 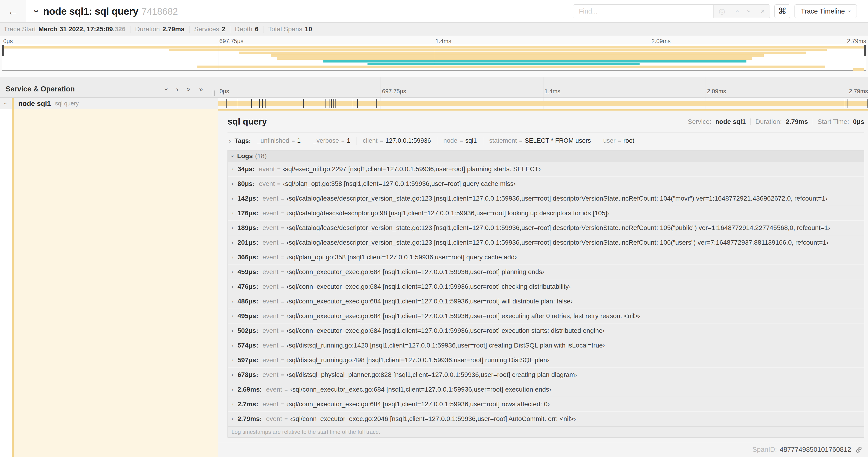 I want to click on tag-item: statement=SELECT * FROM users, so click(x=540, y=141).